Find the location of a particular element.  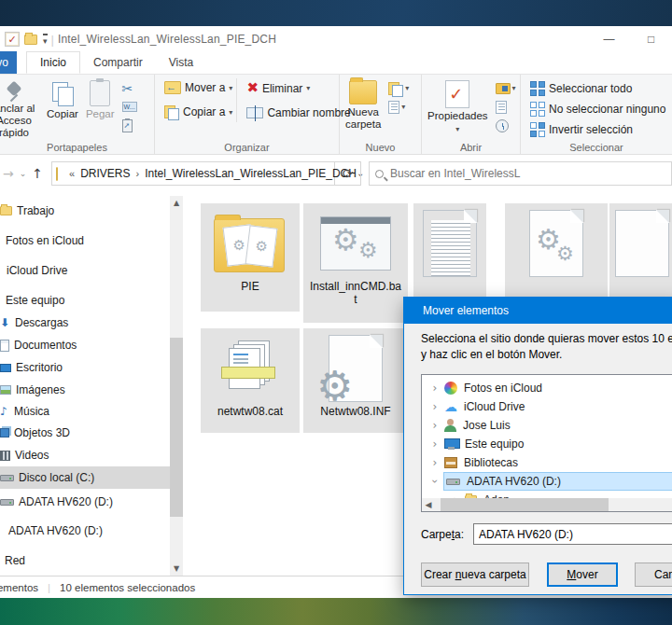

sidebar-item-icloud-drive: iCloud Drive is located at coordinates (85, 271).